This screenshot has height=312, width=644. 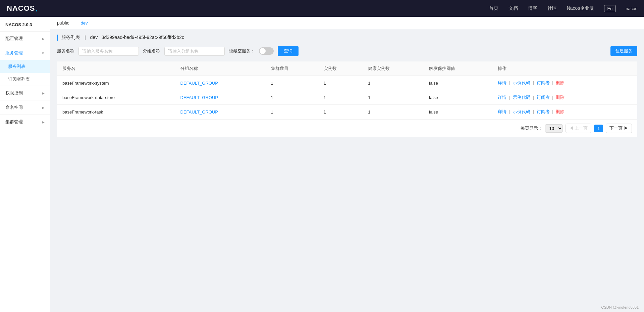 What do you see at coordinates (14, 107) in the screenshot?
I see `sidebar-group-namespace-label: 命名空间` at bounding box center [14, 107].